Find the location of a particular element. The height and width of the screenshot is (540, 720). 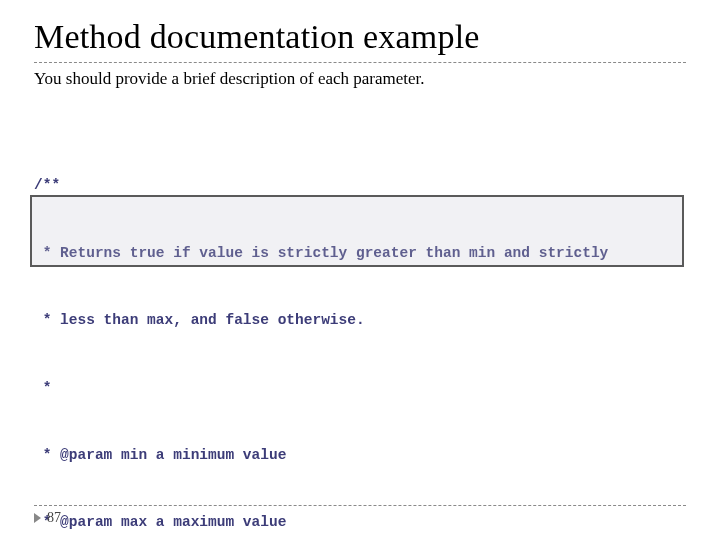

page-number: 87 is located at coordinates (54, 518).